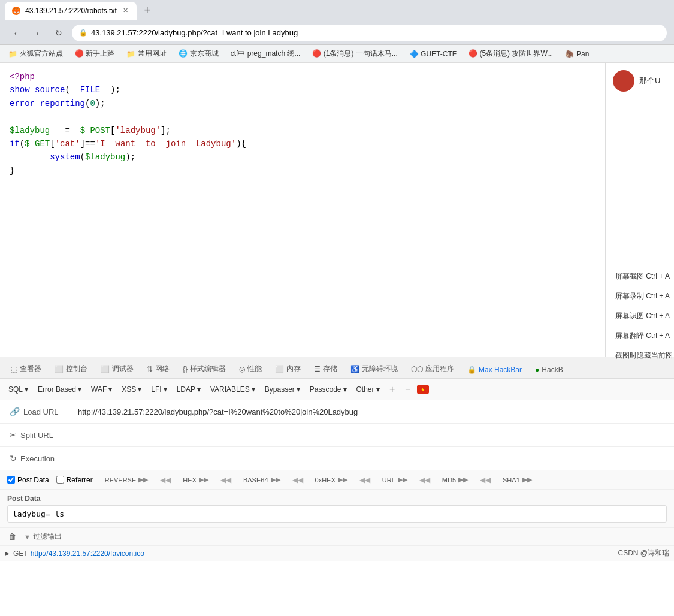 The image size is (674, 616). Describe the element at coordinates (208, 369) in the screenshot. I see `style-editor-label: 样式编辑器` at that location.